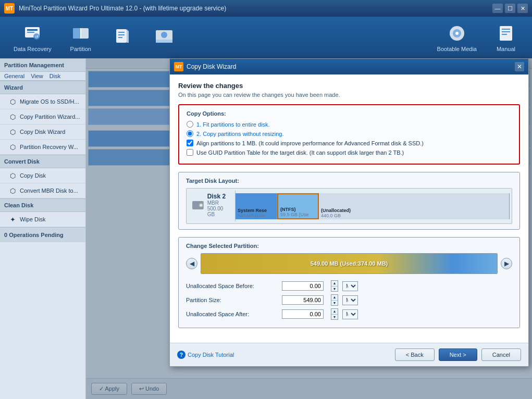 The height and width of the screenshot is (399, 532). What do you see at coordinates (43, 117) in the screenshot?
I see `sidebar-item-copy-partition: ⬡ Copy Partition Wizard...` at bounding box center [43, 117].